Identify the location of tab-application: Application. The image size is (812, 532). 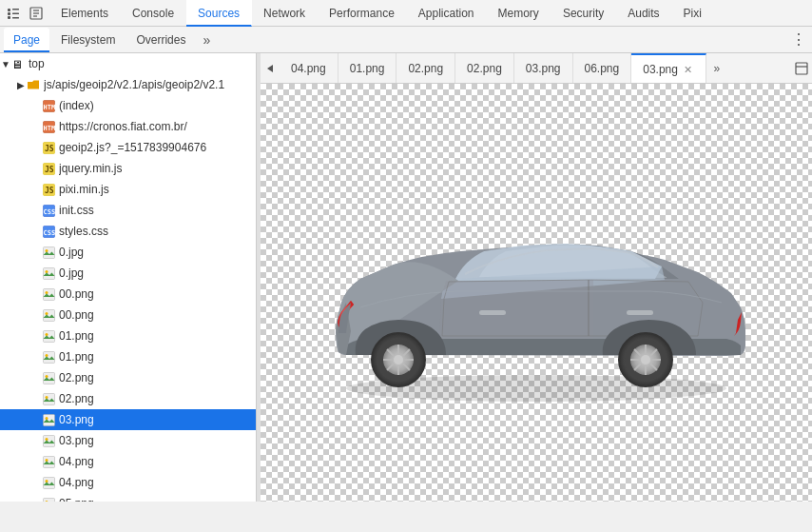
(447, 13).